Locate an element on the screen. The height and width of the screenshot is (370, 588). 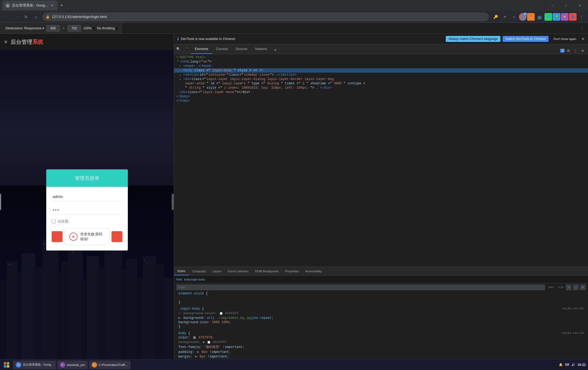
menu-icon: ≡ is located at coordinates (6, 42).